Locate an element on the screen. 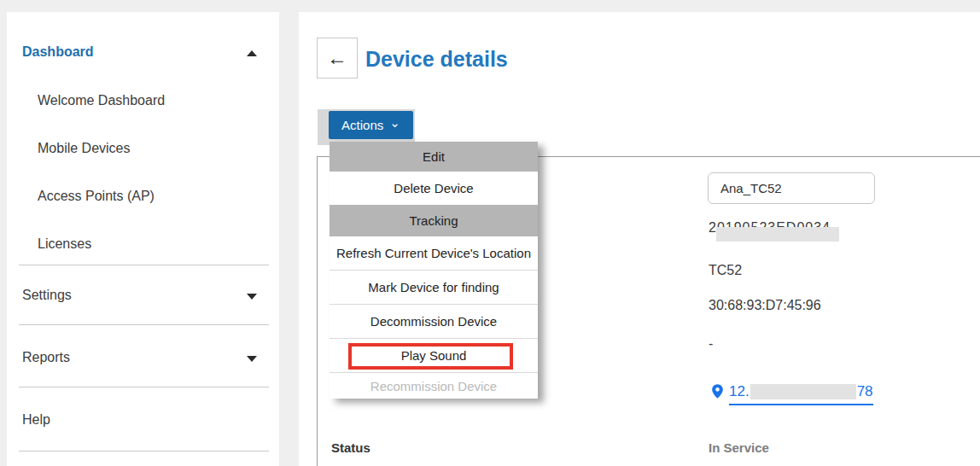 This screenshot has height=466, width=980. menu-header-label: Tracking is located at coordinates (434, 220).